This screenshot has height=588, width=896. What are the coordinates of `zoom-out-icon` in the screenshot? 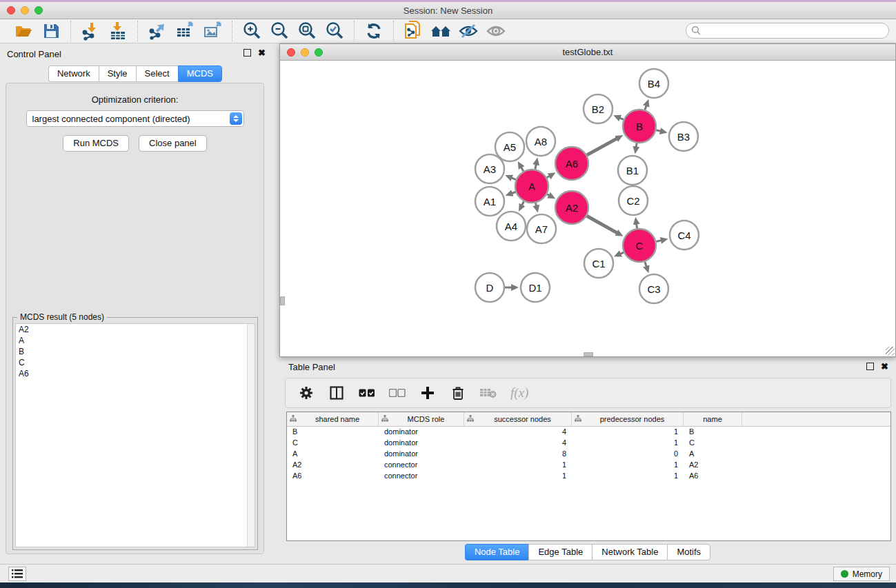 It's located at (279, 31).